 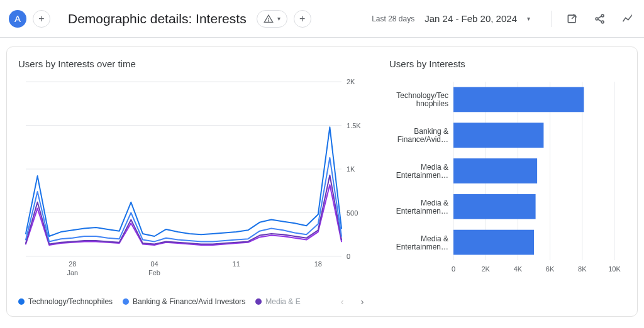 I want to click on customize-report-icon, so click(x=572, y=19).